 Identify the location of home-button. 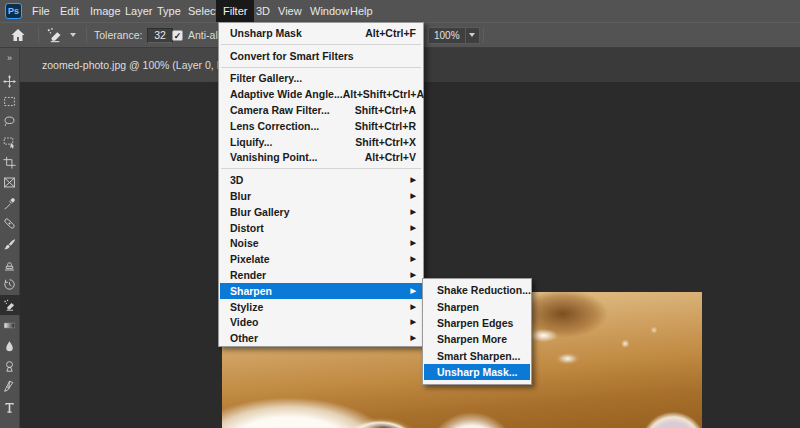
(18, 35).